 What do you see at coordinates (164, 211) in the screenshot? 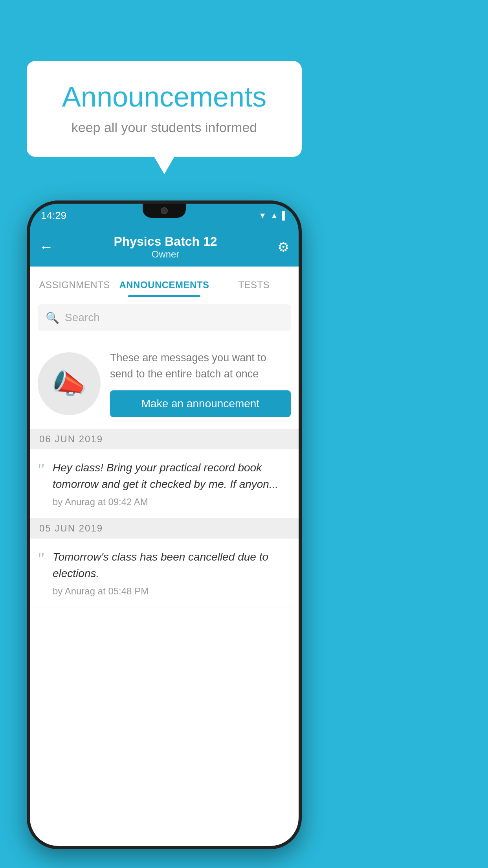
I see `front-camera` at bounding box center [164, 211].